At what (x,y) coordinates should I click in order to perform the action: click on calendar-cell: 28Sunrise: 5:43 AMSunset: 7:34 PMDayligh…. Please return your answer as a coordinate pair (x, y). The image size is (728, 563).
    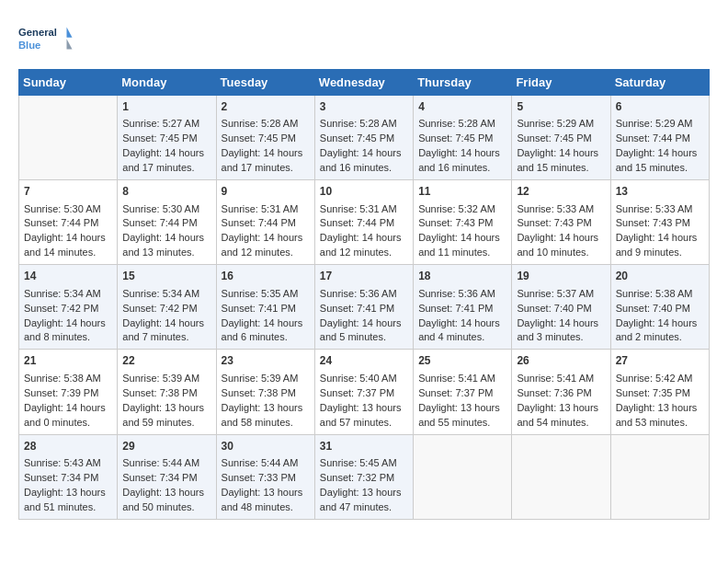
    Looking at the image, I should click on (68, 477).